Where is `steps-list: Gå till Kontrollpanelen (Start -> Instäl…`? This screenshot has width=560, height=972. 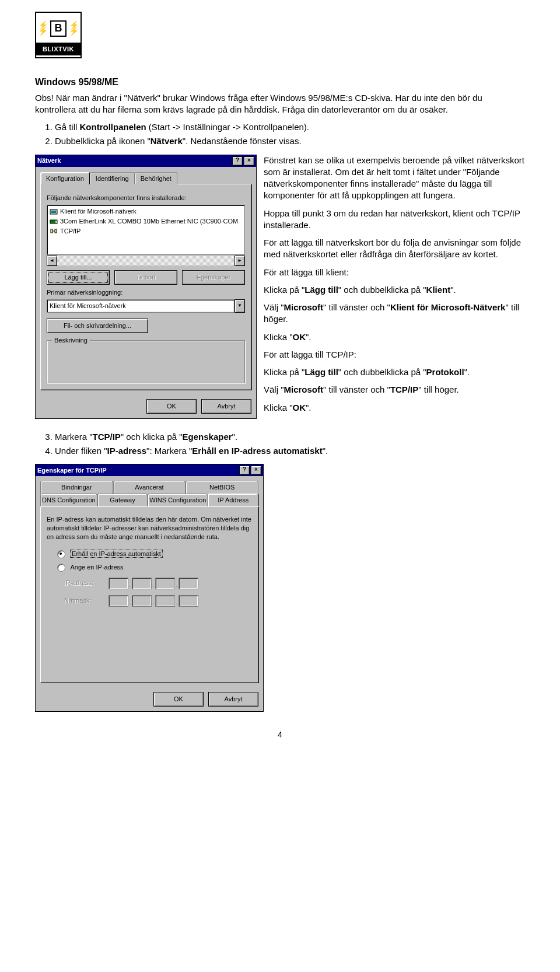 steps-list: Gå till Kontrollpanelen (Start -> Instäl… is located at coordinates (280, 134).